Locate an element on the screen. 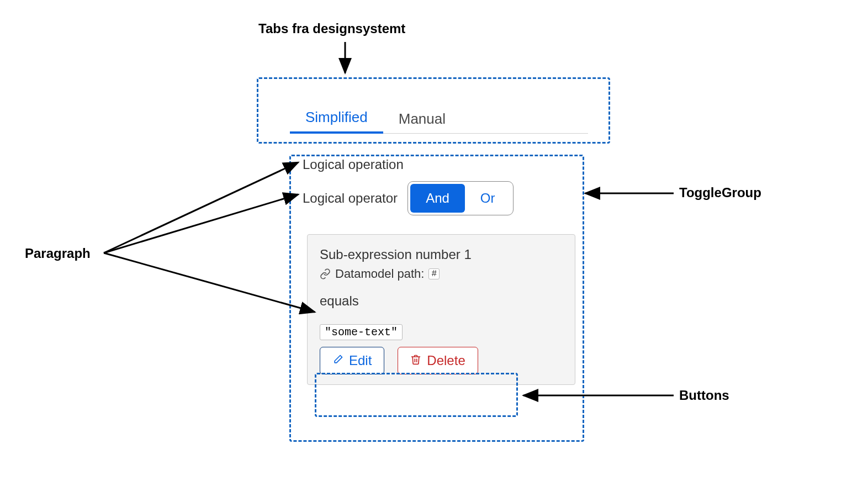 This screenshot has width=868, height=486. tab-manual: Manual is located at coordinates (422, 119).